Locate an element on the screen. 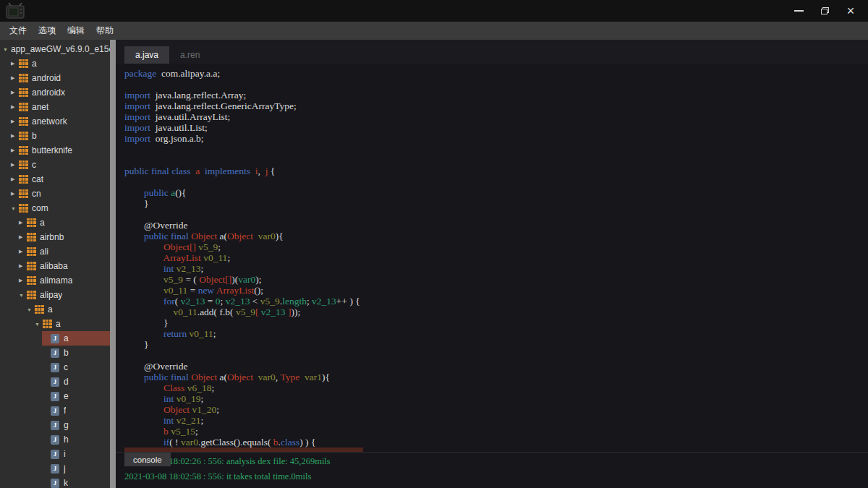  tree-item-label: b is located at coordinates (67, 353).